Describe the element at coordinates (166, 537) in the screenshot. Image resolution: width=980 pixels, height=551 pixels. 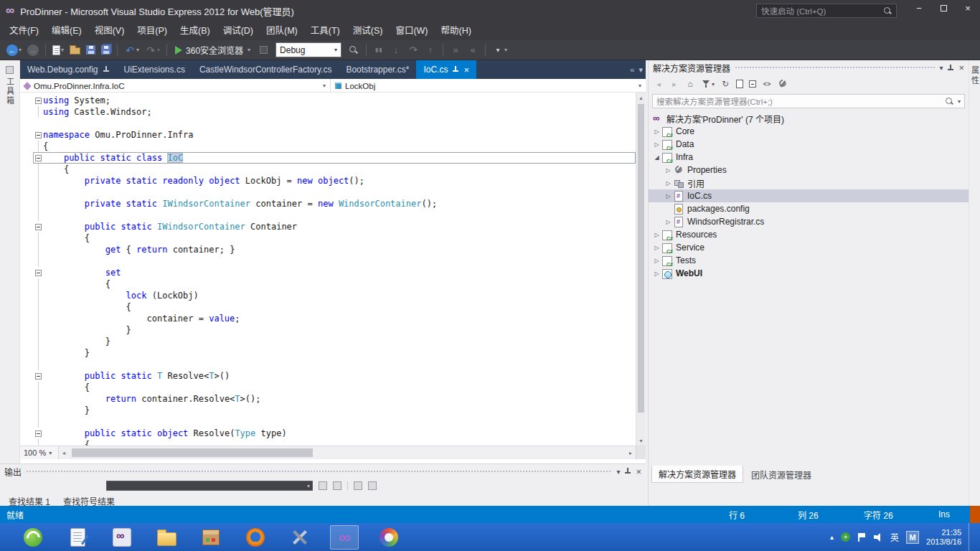
I see `taskbar-item-folder` at that location.